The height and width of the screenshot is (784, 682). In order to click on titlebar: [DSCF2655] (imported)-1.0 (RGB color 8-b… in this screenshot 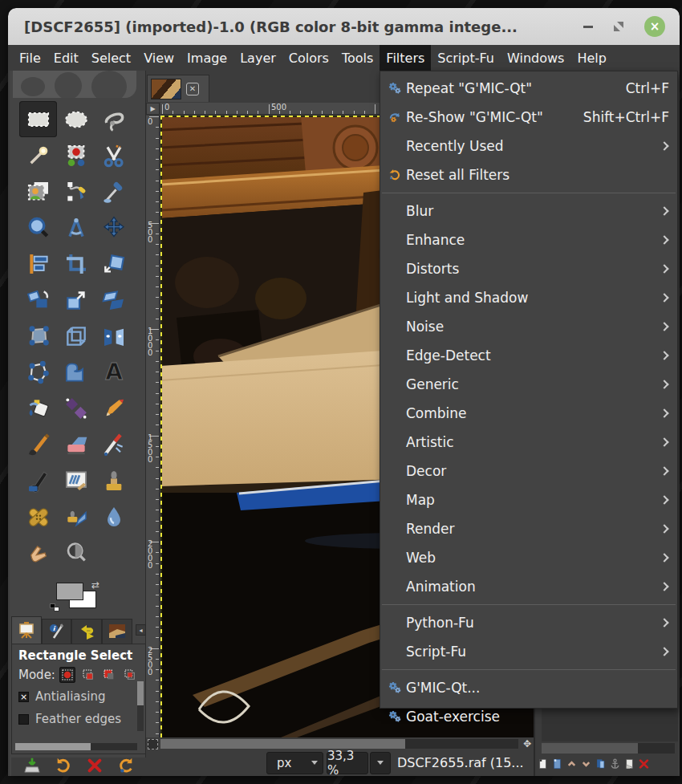, I will do `click(343, 26)`.